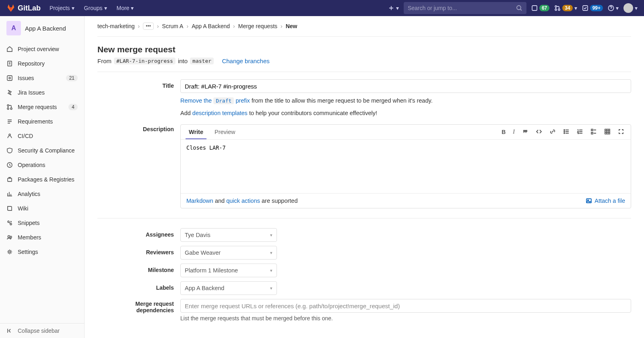  What do you see at coordinates (592, 8) in the screenshot?
I see `todos-counter: 99+` at bounding box center [592, 8].